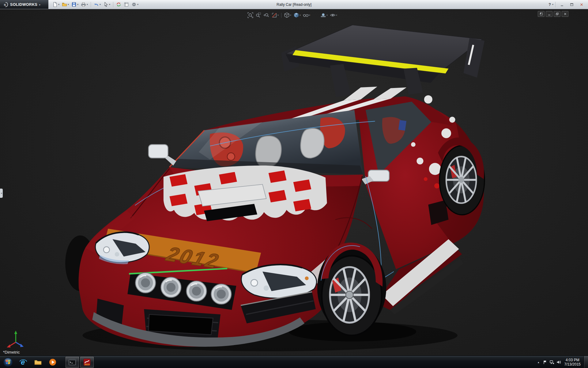 The height and width of the screenshot is (368, 588). I want to click on view-settings-button: ▾, so click(334, 15).